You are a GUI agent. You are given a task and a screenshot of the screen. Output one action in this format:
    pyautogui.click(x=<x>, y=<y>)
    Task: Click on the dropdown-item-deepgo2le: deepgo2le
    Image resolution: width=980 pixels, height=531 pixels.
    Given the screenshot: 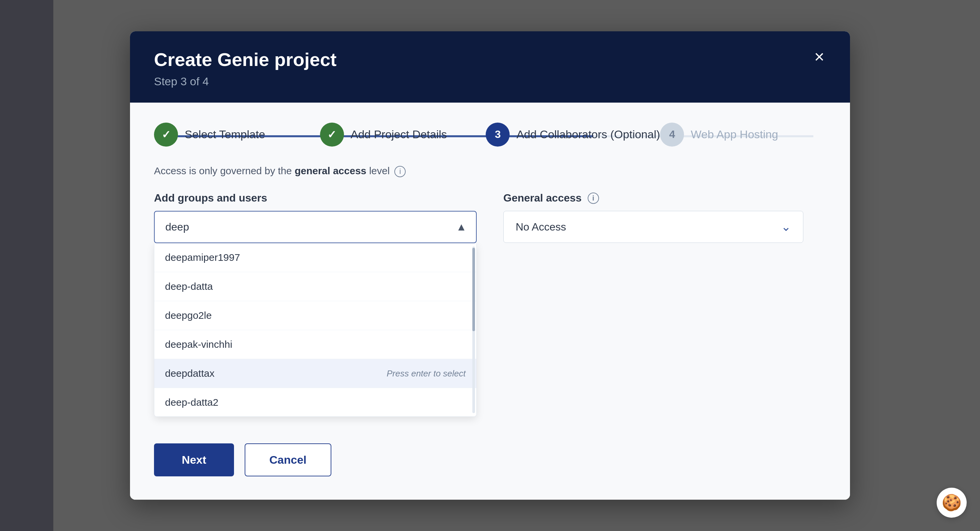 What is the action you would take?
    pyautogui.click(x=315, y=315)
    